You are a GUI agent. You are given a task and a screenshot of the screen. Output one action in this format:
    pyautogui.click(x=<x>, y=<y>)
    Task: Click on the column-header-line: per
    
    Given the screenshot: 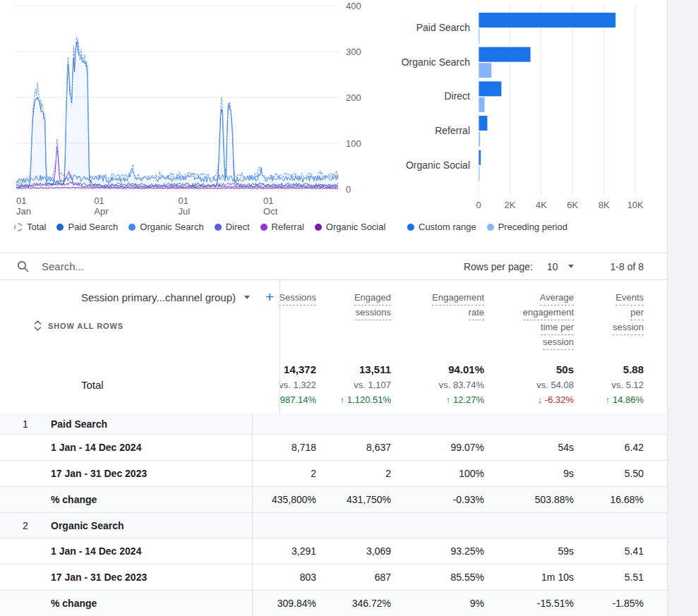 What is the action you would take?
    pyautogui.click(x=637, y=313)
    